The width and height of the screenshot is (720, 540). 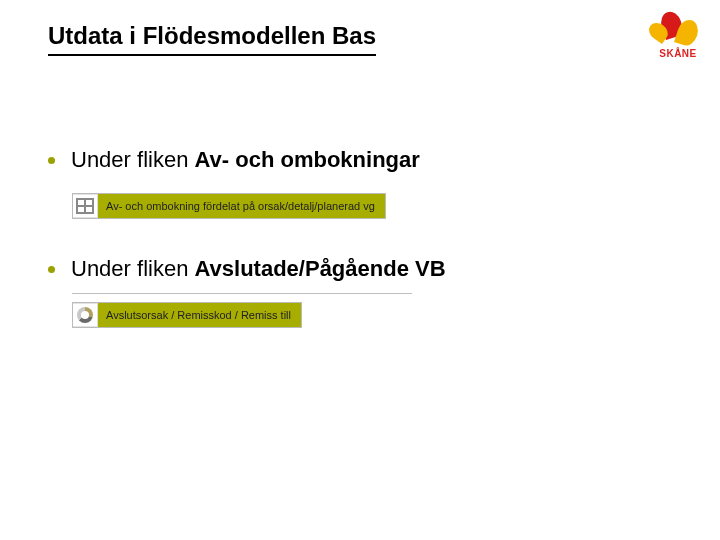 What do you see at coordinates (242, 294) in the screenshot?
I see `separator-line` at bounding box center [242, 294].